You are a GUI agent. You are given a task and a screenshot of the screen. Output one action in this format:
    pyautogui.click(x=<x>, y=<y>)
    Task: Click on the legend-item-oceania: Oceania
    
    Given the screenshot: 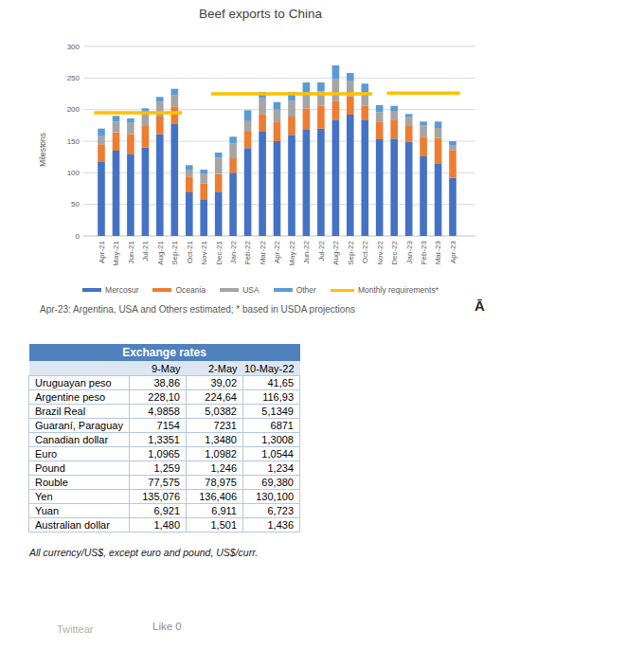 What is the action you would take?
    pyautogui.click(x=179, y=290)
    